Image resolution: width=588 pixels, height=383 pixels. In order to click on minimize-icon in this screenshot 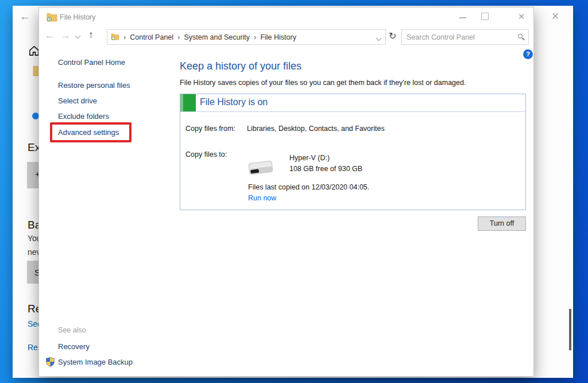, I will do `click(463, 17)`.